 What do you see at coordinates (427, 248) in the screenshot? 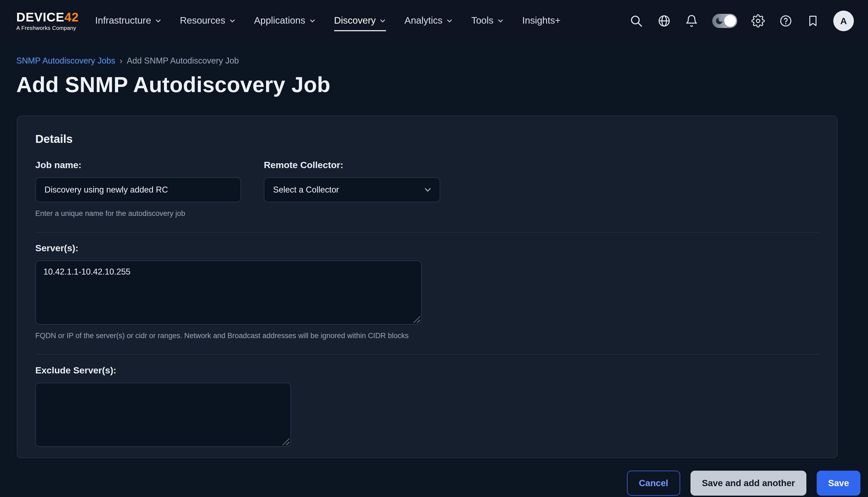
I see `servers-label: Server(s):` at bounding box center [427, 248].